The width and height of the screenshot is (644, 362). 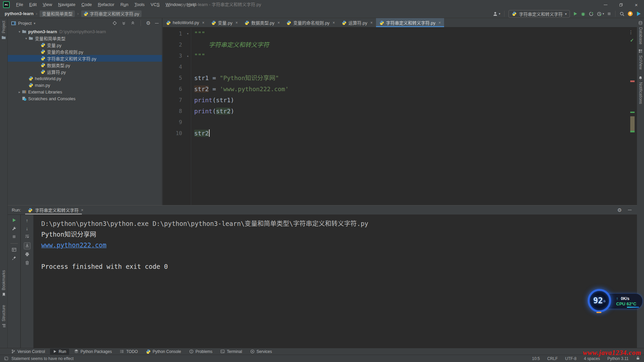 I want to click on tree-item: ▾变量和简单类型, so click(x=85, y=38).